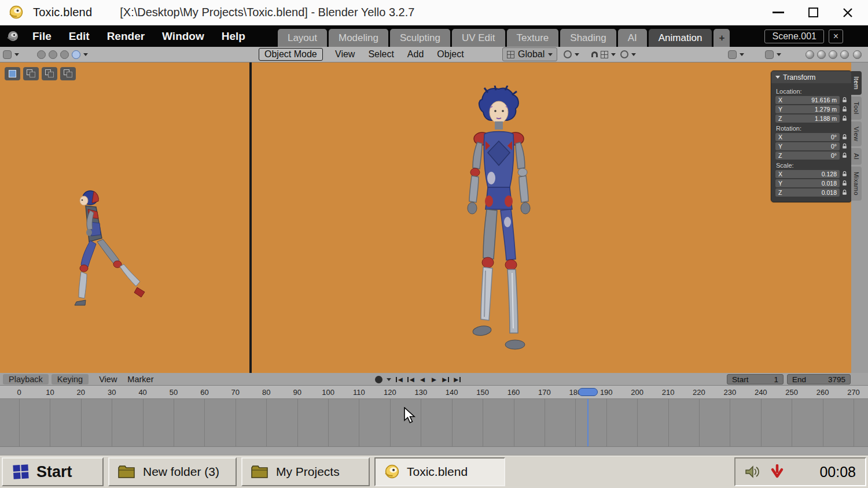  What do you see at coordinates (808, 100) in the screenshot?
I see `location-x-field: X91.616 m` at bounding box center [808, 100].